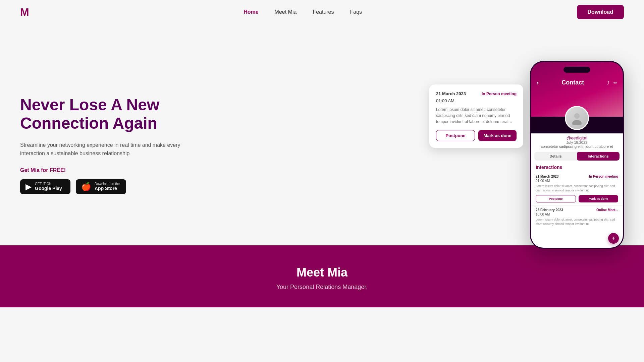  What do you see at coordinates (577, 82) in the screenshot?
I see `phone-topbar: ‹ Contact ⤴ ✏` at bounding box center [577, 82].